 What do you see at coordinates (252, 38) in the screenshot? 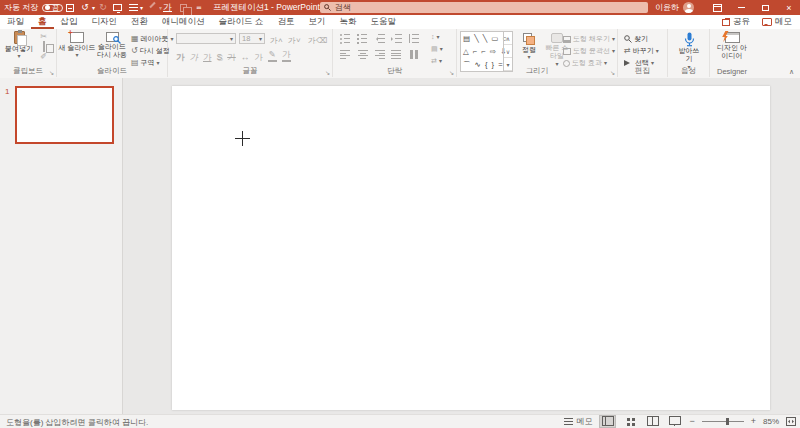
I see `font-size-combo: 18▾` at bounding box center [252, 38].